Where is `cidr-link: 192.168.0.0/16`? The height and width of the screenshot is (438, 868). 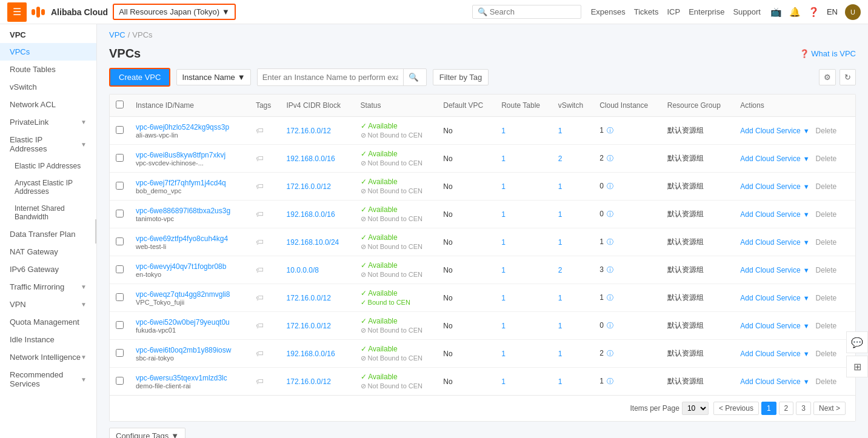
cidr-link: 192.168.0.0/16 is located at coordinates (311, 214).